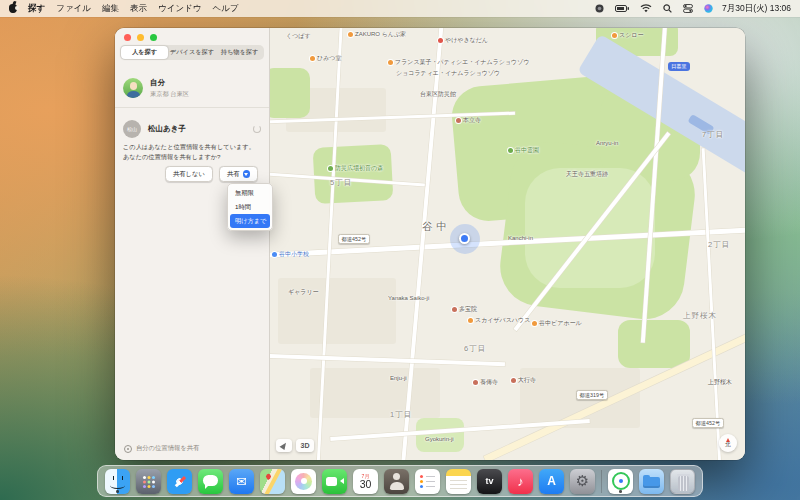 Image resolution: width=800 pixels, height=500 pixels. I want to click on downloads-icon, so click(652, 482).